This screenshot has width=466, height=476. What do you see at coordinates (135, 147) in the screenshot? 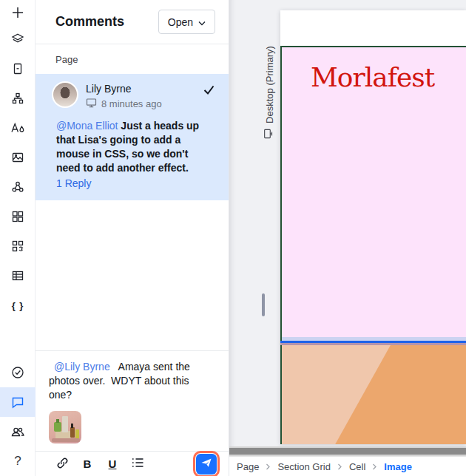
I see `comment-body: @Mona Elliot Just a heads up that Lisa's…` at bounding box center [135, 147].